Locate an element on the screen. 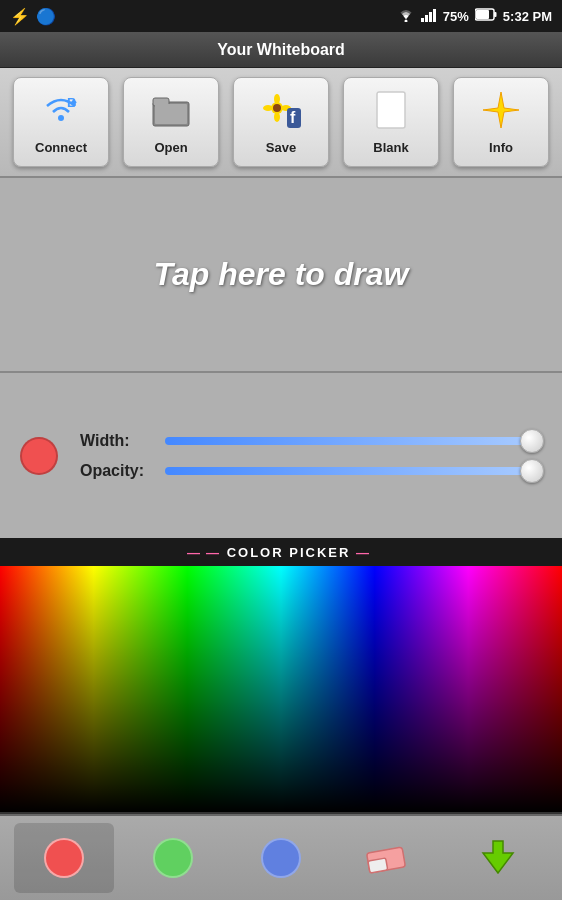 Image resolution: width=562 pixels, height=900 pixels. blank-icon is located at coordinates (391, 113).